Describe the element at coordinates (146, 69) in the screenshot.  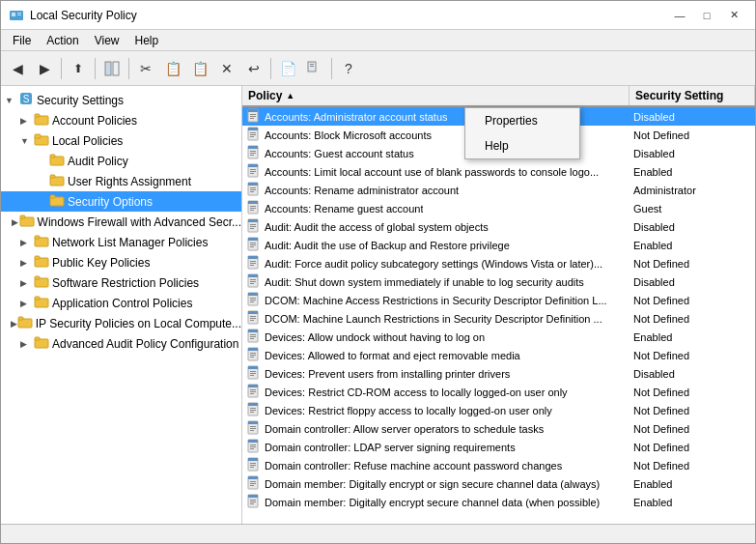
I see `cut-button: ✂` at that location.